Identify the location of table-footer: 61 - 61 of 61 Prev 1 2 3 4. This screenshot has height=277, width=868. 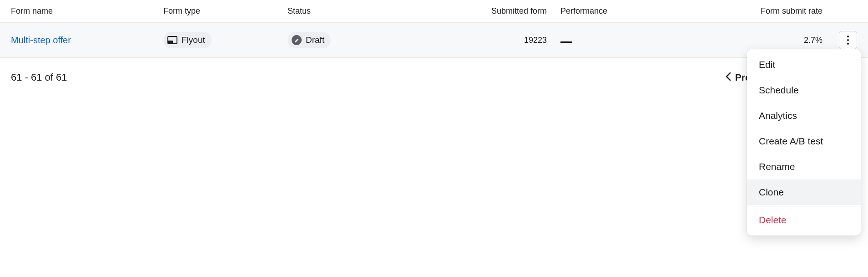
(434, 77).